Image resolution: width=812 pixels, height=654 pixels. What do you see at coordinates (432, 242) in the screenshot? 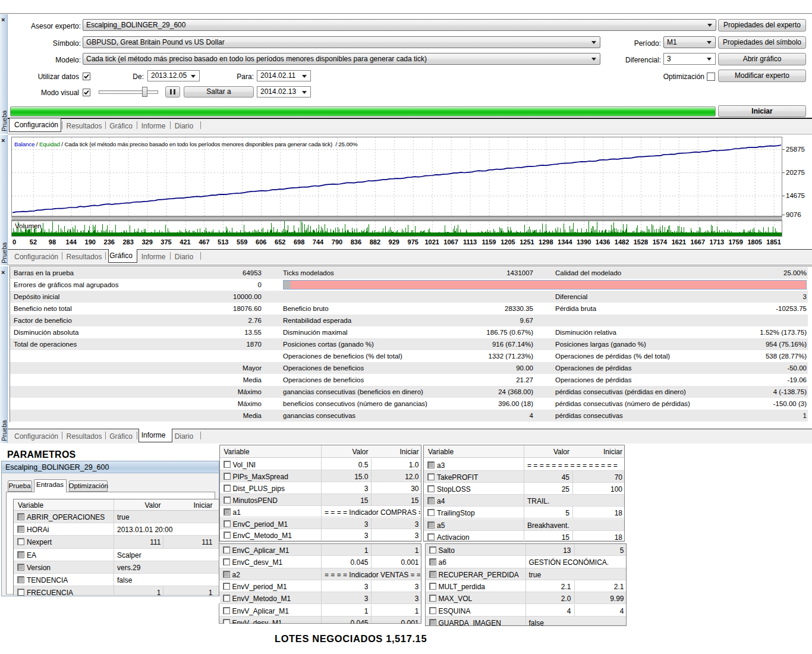
I see `svg-text: 1021` at bounding box center [432, 242].